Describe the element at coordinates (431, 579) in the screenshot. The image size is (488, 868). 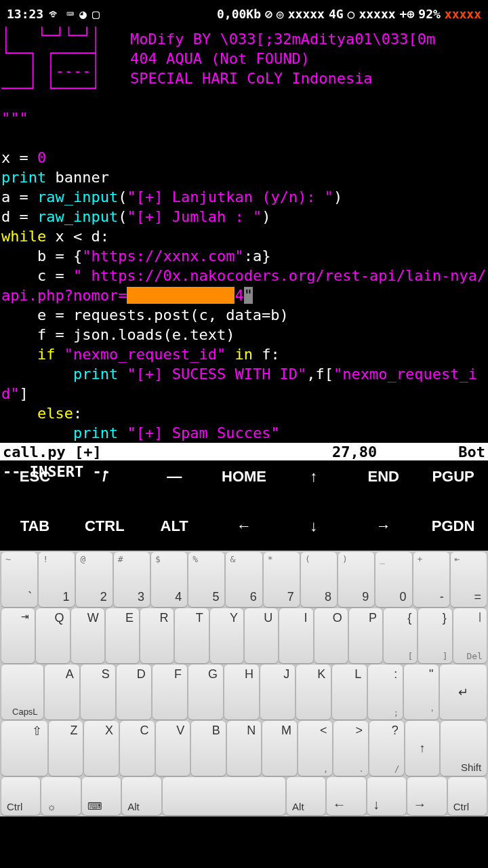
I see `key--: +-` at that location.